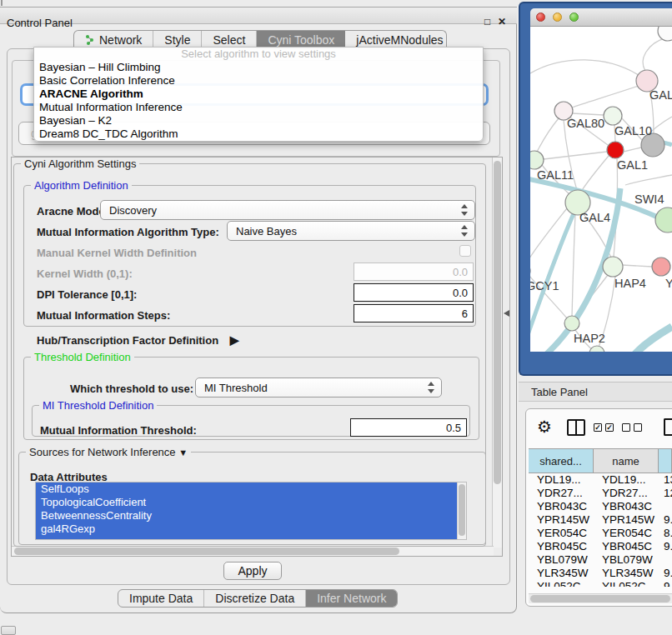 The height and width of the screenshot is (635, 672). Describe the element at coordinates (288, 210) in the screenshot. I see `aracne-mode-combobox: Discovery` at that location.